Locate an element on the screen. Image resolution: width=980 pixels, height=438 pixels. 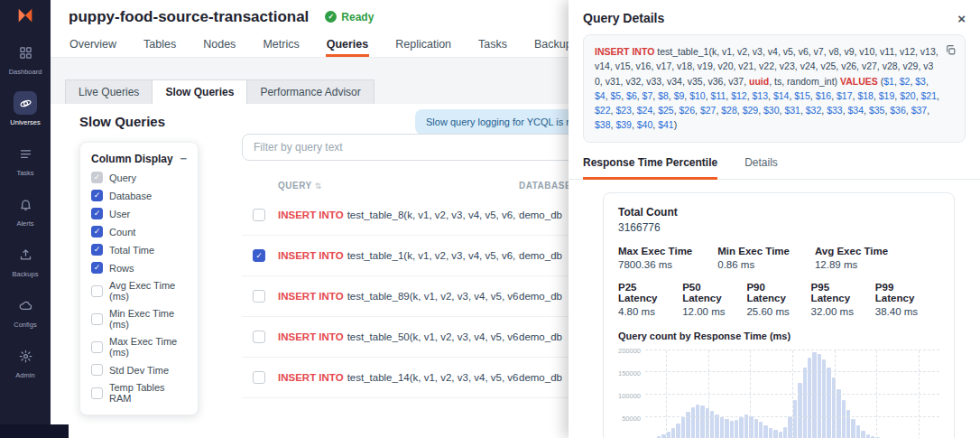
sql-segment: $30 is located at coordinates (772, 110).